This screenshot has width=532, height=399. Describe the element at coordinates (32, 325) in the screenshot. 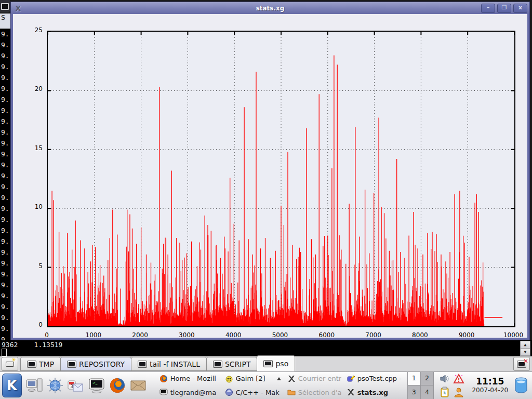

I see `y-tick-label: 0` at that location.